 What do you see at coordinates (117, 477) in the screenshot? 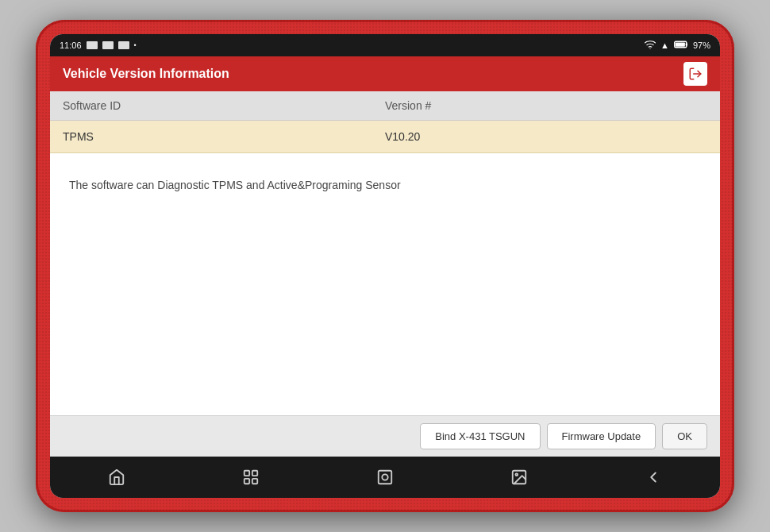
I see `home-button` at bounding box center [117, 477].